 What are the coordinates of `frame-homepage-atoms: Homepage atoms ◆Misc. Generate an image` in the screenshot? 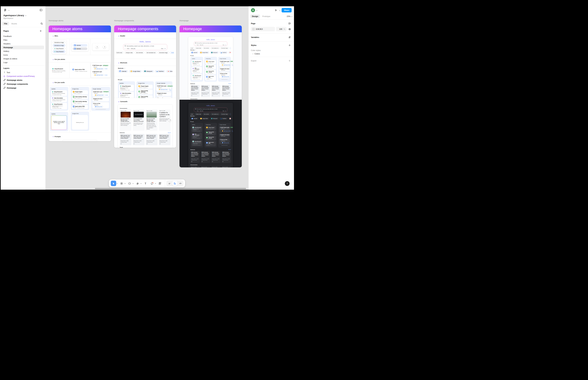 It's located at (80, 83).